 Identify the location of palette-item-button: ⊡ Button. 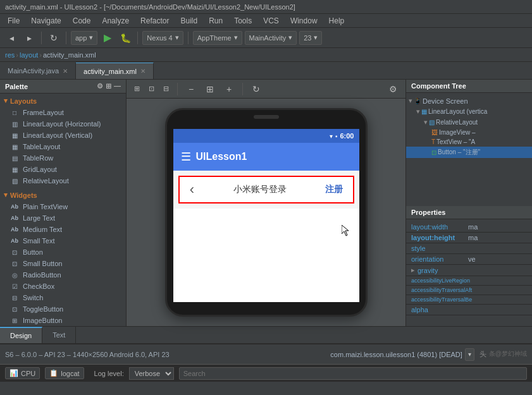
(63, 252).